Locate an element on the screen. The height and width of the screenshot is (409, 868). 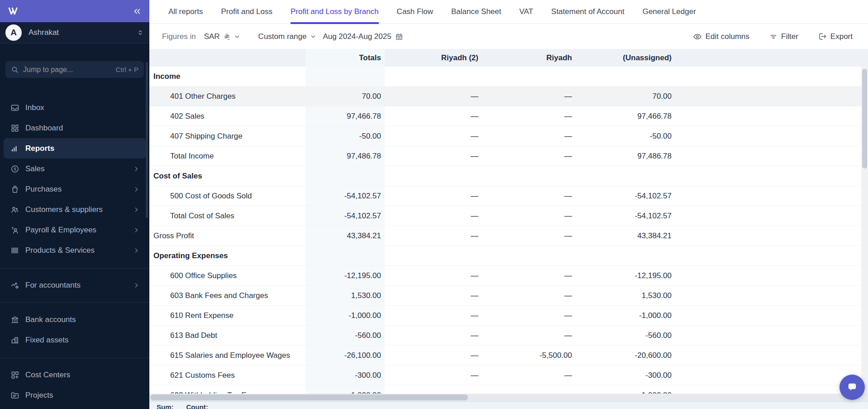
reports-icon is located at coordinates (15, 149).